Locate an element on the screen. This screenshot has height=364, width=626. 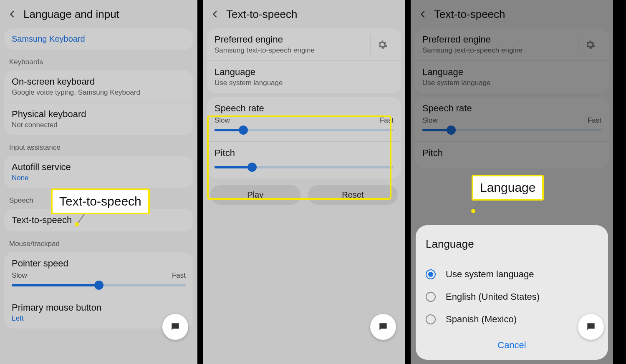
tts-row: Text-to-speech is located at coordinates (98, 220).